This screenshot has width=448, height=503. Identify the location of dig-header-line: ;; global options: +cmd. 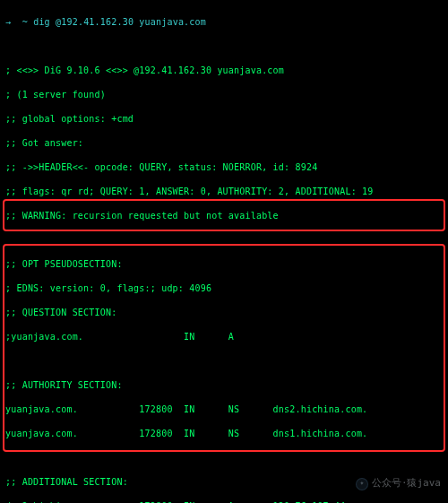
(224, 119).